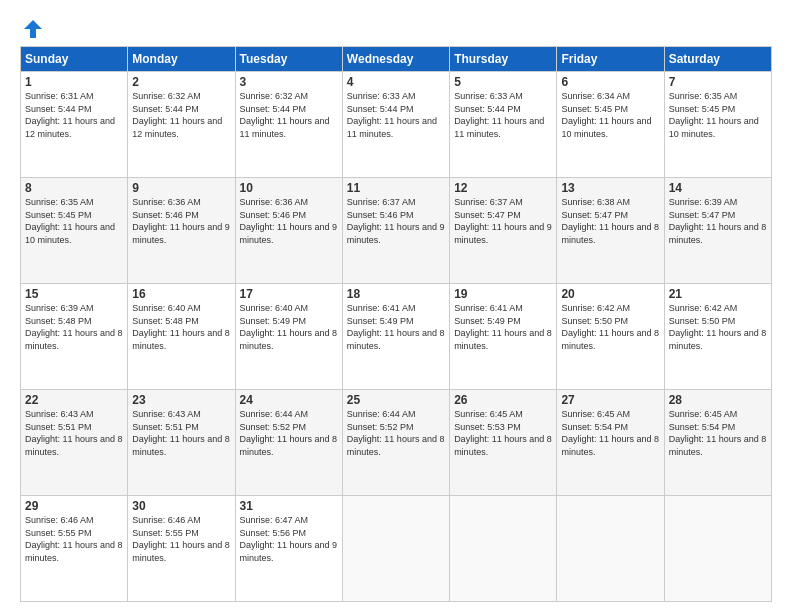 Image resolution: width=792 pixels, height=612 pixels. What do you see at coordinates (610, 125) in the screenshot?
I see `calendar-cell: 6 Sunrise: 6:34 AMSunset: 5:45 PMDayligh…` at bounding box center [610, 125].